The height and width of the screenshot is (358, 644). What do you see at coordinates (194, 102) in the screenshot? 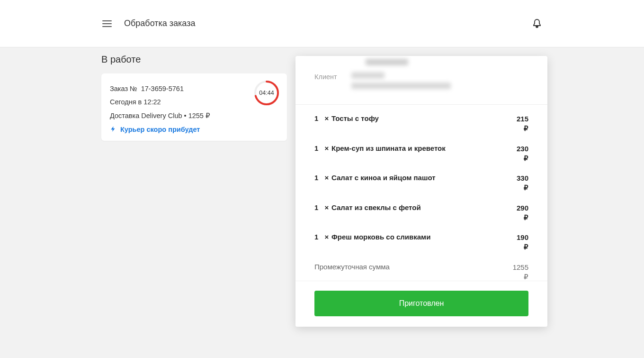
I see `order-datetime: Сегодня в 12:22` at bounding box center [194, 102].